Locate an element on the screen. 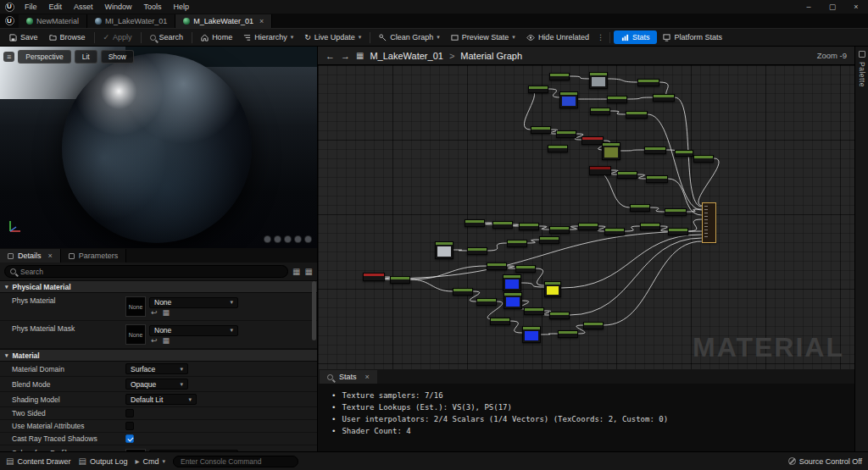  output-log-button: ▤ Output Log is located at coordinates (103, 461).